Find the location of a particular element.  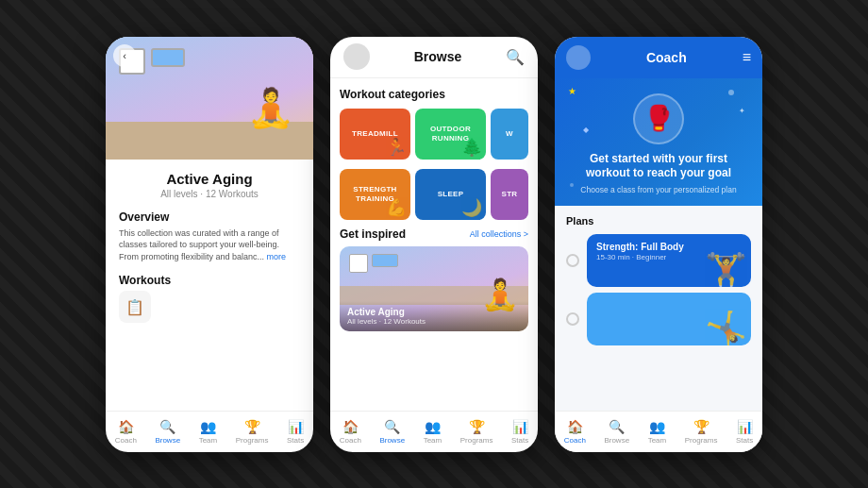

nav-label-programs: Programs is located at coordinates (253, 440).